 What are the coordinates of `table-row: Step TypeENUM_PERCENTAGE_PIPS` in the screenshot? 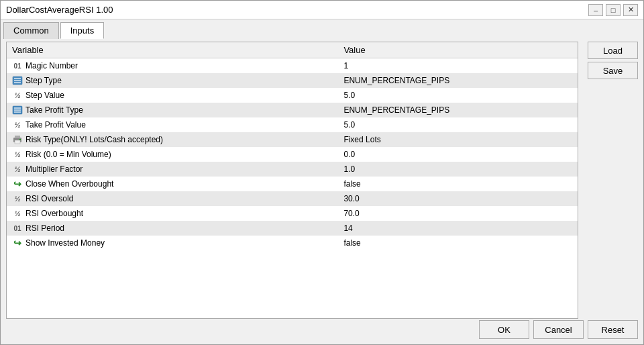 It's located at (292, 81).